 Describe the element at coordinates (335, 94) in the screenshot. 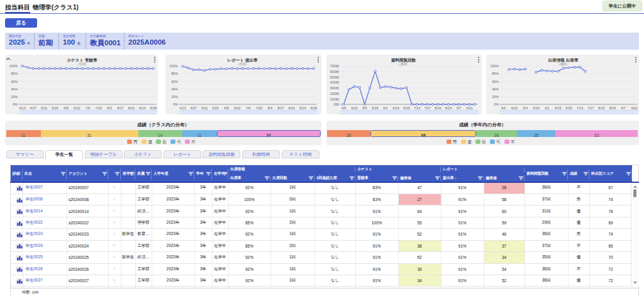

I see `svg-text: 200回` at that location.